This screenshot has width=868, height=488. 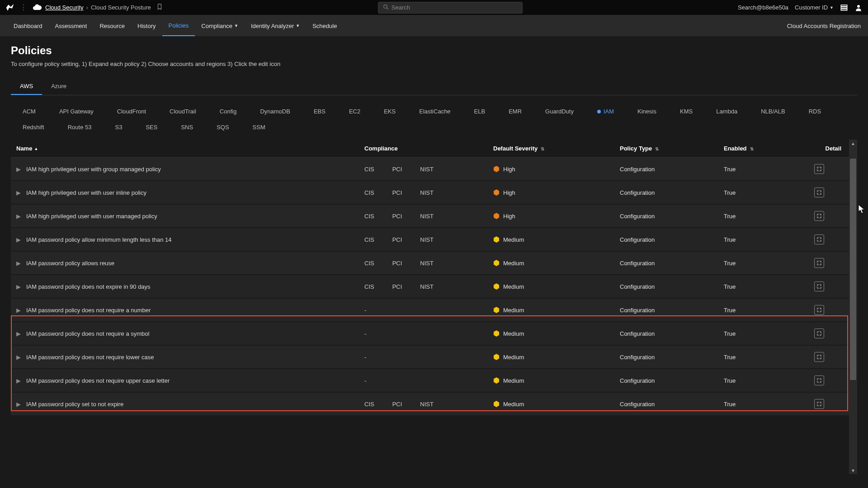 I want to click on policy-name: IAM password policy allow minimum length…, so click(x=99, y=239).